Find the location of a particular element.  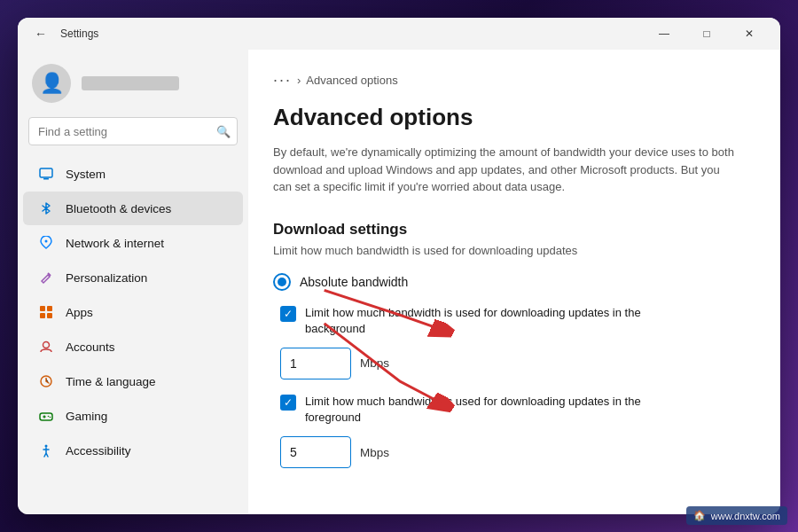

breadcrumb-page: Advanced options is located at coordinates (351, 80).